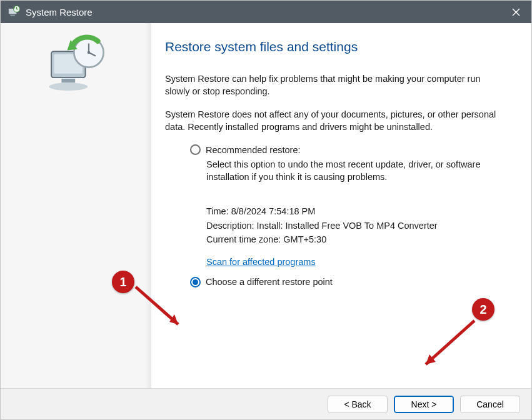 The height and width of the screenshot is (420, 532). What do you see at coordinates (356, 211) in the screenshot?
I see `restore-time: Time: 8/8/2024 7:54:18 PM` at bounding box center [356, 211].